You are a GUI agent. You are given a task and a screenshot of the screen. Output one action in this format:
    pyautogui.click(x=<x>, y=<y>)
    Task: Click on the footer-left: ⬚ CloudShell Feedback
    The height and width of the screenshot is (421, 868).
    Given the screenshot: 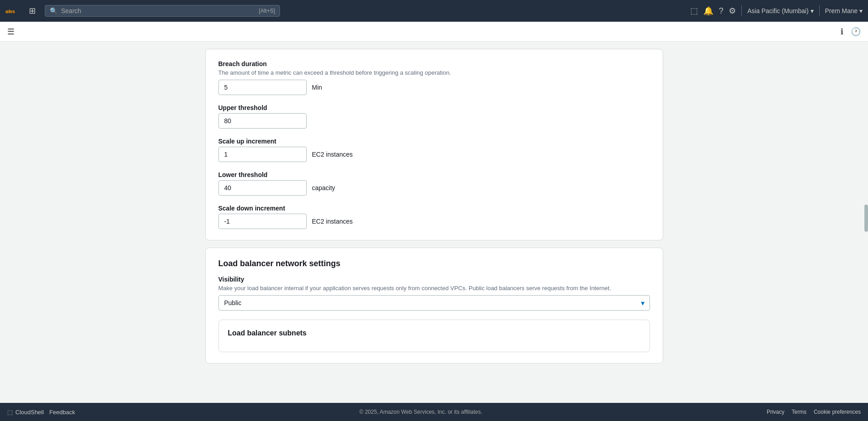 What is the action you would take?
    pyautogui.click(x=41, y=412)
    